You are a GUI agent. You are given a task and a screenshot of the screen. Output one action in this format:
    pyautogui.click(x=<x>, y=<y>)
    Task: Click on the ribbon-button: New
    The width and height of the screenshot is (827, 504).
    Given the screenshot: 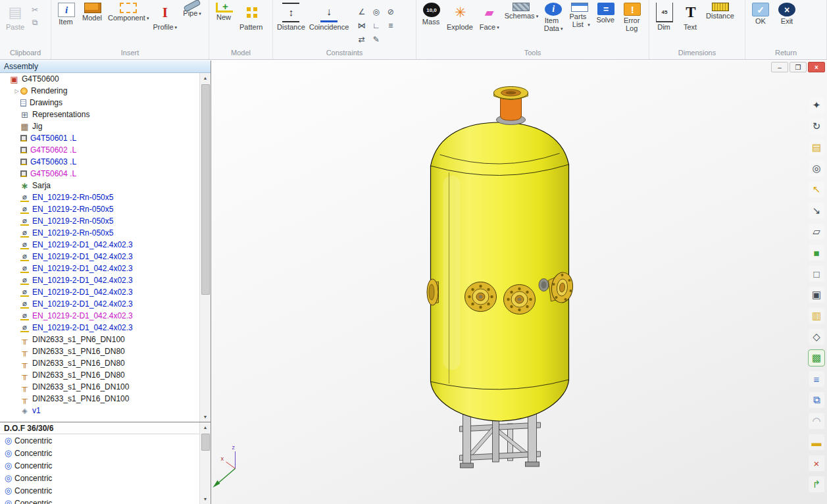 What is the action you would take?
    pyautogui.click(x=224, y=12)
    